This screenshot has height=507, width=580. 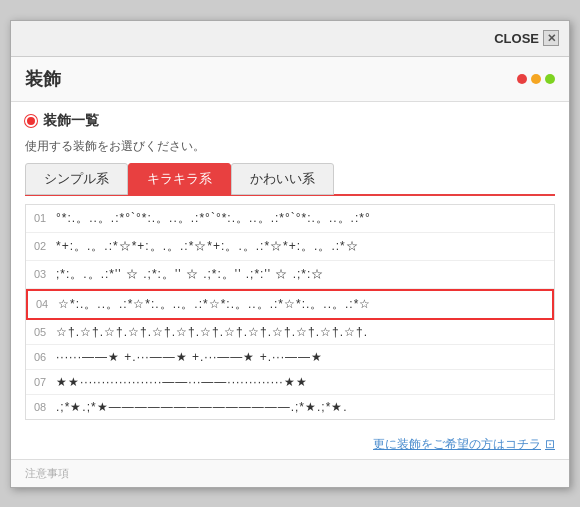 I want to click on item-text: *+:。.。.:*☆*+:。.。.:*☆*+:。.。.:*☆*+:。.。.:*☆, so click(x=208, y=246).